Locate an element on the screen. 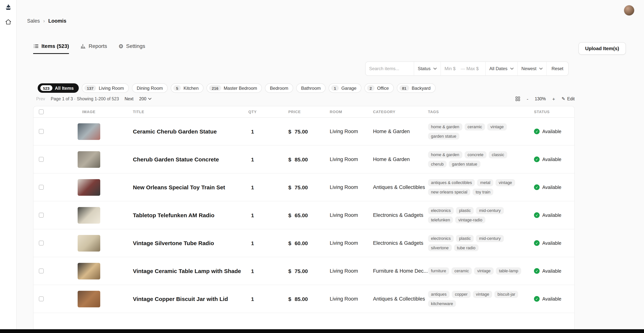  reset-filters-button: Reset is located at coordinates (557, 69).